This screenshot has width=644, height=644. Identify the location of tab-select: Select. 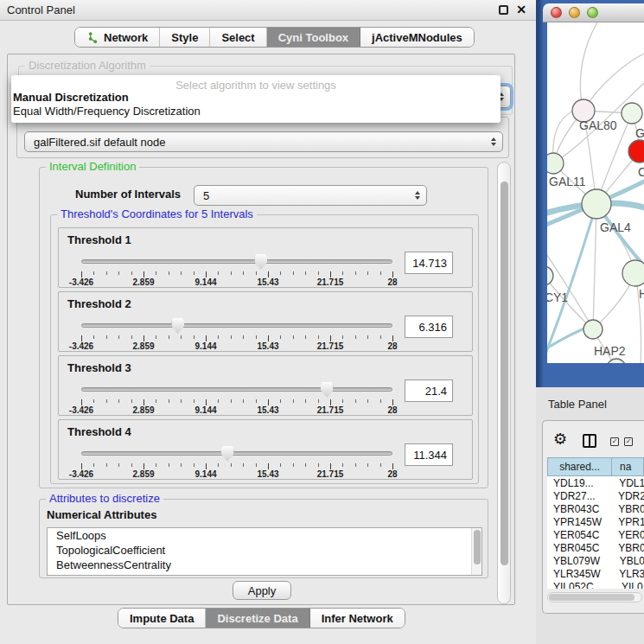
(239, 37).